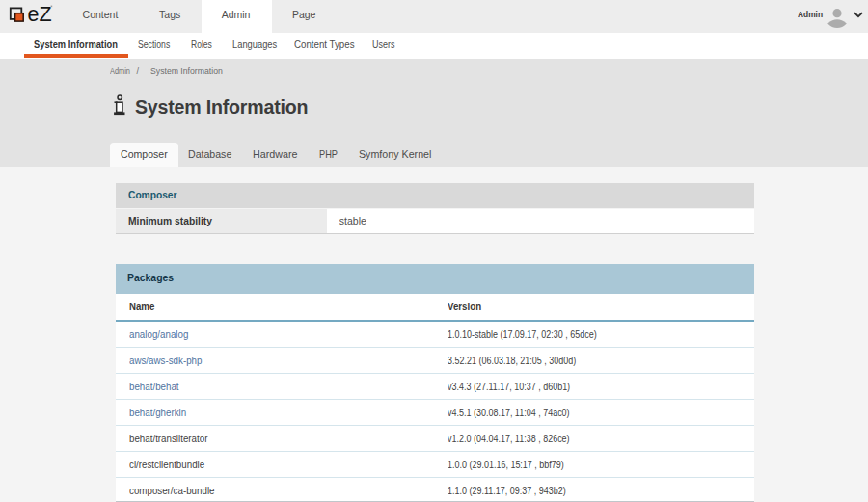  I want to click on svg-text: eZ, so click(41, 13).